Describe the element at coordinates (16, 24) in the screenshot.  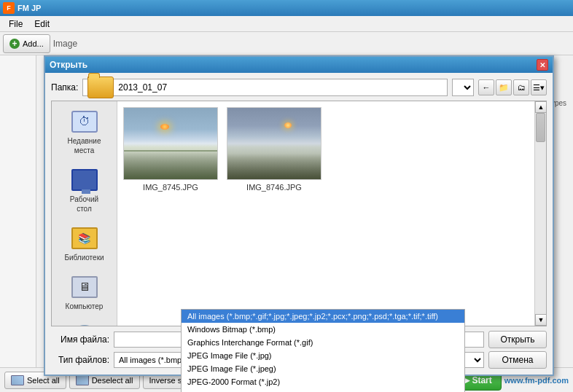
I see `menu-file: File` at that location.